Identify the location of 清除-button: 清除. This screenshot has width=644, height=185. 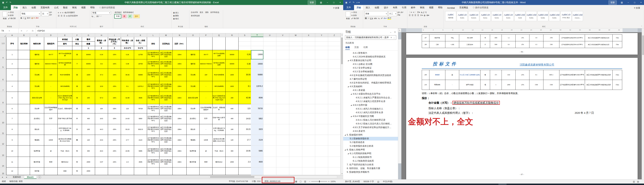
(207, 12).